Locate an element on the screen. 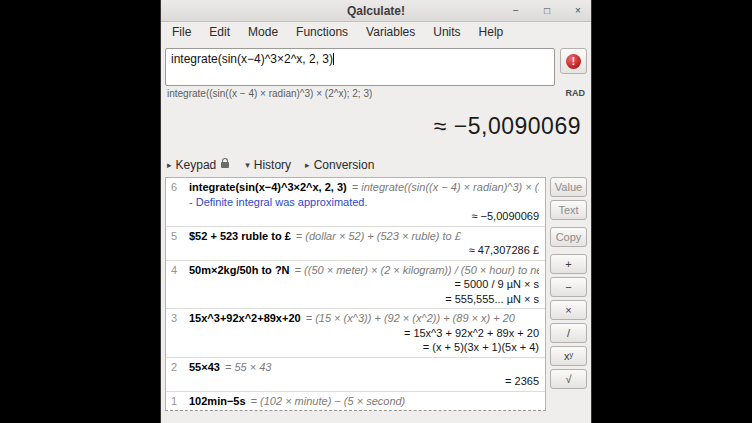  history-note: - Definite integral was approximated. is located at coordinates (355, 202).